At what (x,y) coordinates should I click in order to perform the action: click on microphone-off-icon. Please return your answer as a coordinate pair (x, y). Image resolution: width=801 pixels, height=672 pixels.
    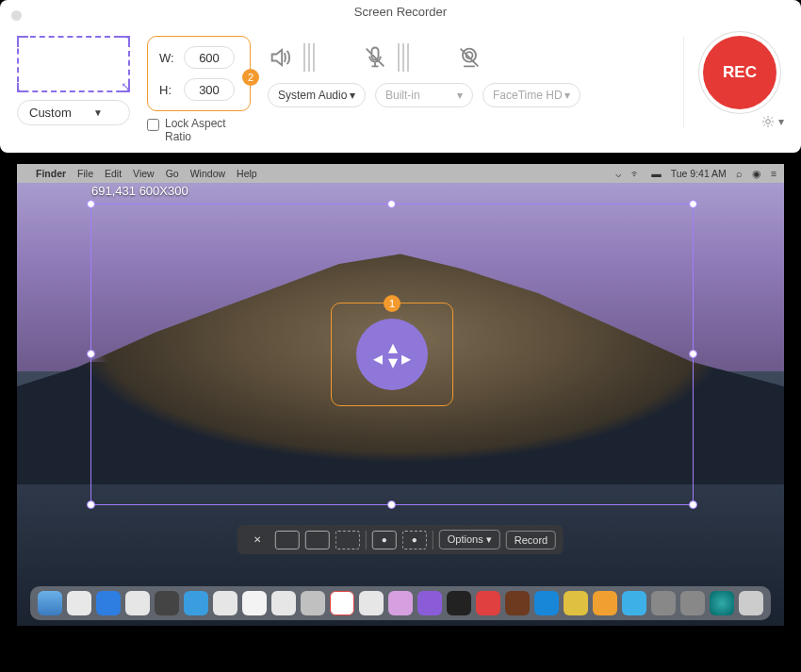
    Looking at the image, I should click on (375, 57).